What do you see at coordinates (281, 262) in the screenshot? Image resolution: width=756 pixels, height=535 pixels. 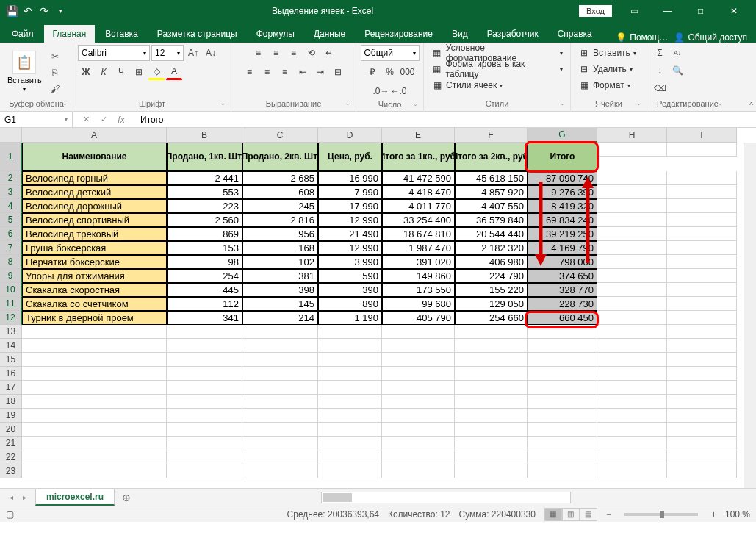 I see `cell: 102` at bounding box center [281, 262].